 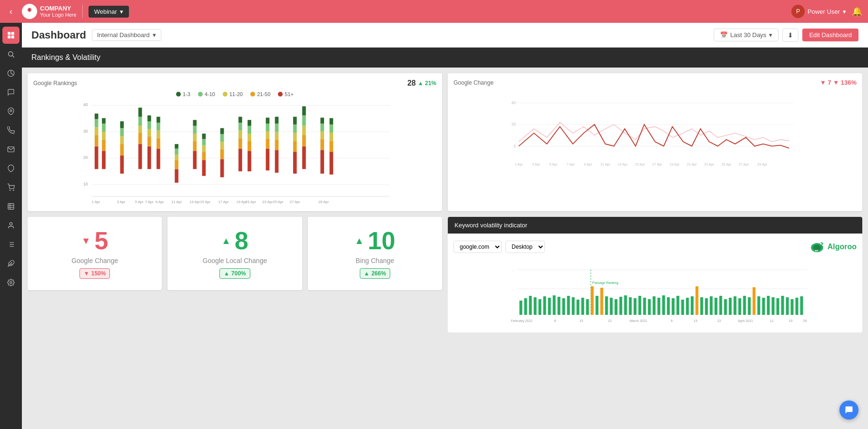 I want to click on sidebar-item-search, so click(x=11, y=54).